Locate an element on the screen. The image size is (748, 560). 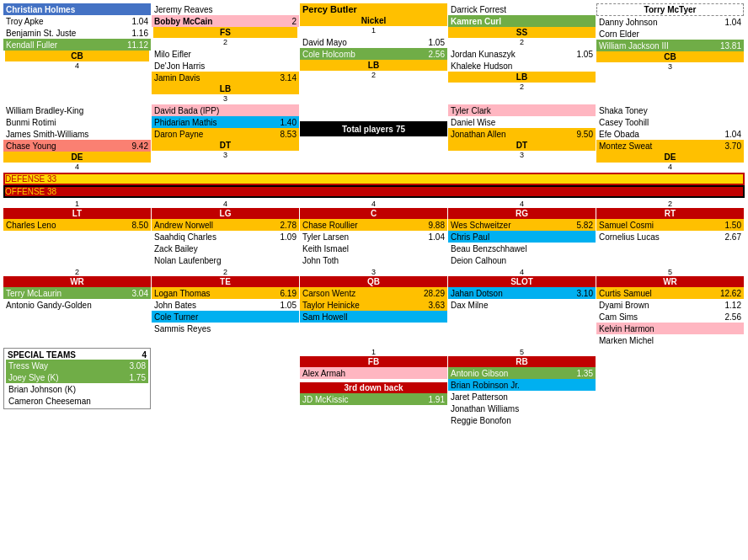
troy-apke: Troy Apke 1.04 is located at coordinates (77, 21).